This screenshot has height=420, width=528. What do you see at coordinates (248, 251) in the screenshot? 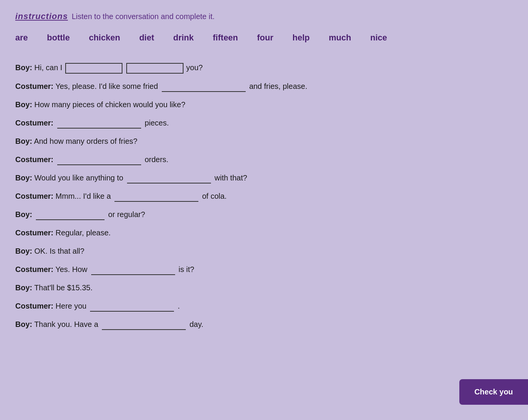
I see `conv-line-11: Boy: OK. Is that all?` at bounding box center [248, 251].